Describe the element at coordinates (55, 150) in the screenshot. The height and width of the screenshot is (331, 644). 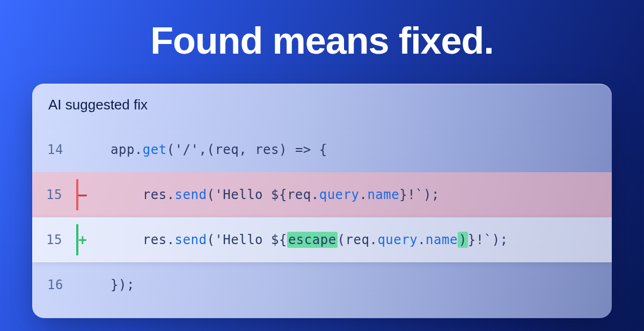
I see `line-number: 14` at that location.